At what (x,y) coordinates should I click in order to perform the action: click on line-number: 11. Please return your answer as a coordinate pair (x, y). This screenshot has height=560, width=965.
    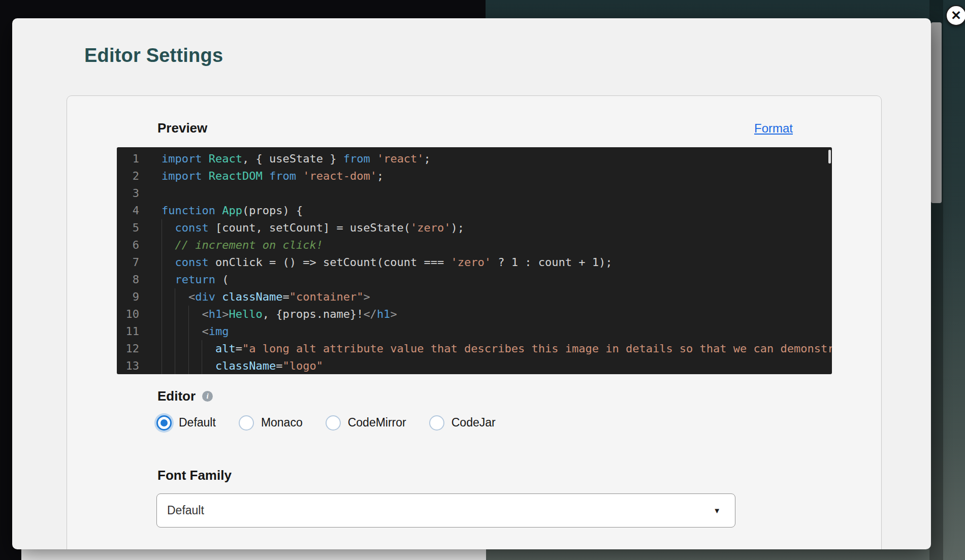
    Looking at the image, I should click on (128, 332).